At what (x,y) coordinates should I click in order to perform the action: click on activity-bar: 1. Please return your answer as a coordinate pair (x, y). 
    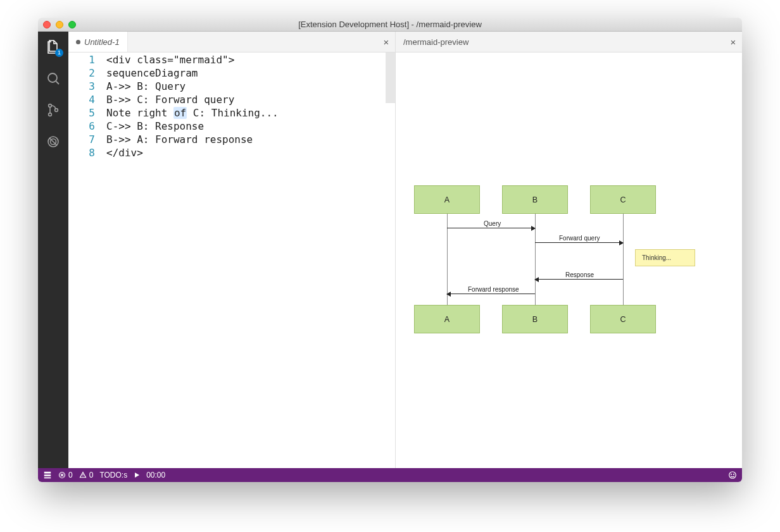
    Looking at the image, I should click on (53, 250).